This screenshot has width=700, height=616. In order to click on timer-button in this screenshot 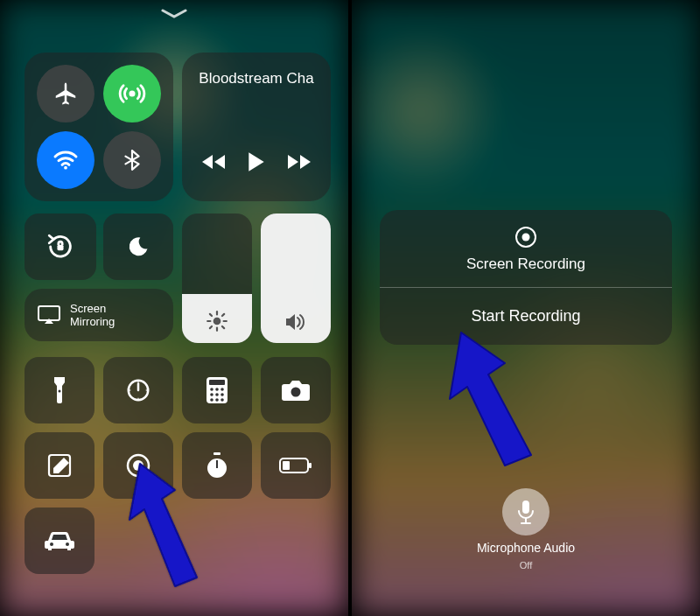, I will do `click(138, 390)`.